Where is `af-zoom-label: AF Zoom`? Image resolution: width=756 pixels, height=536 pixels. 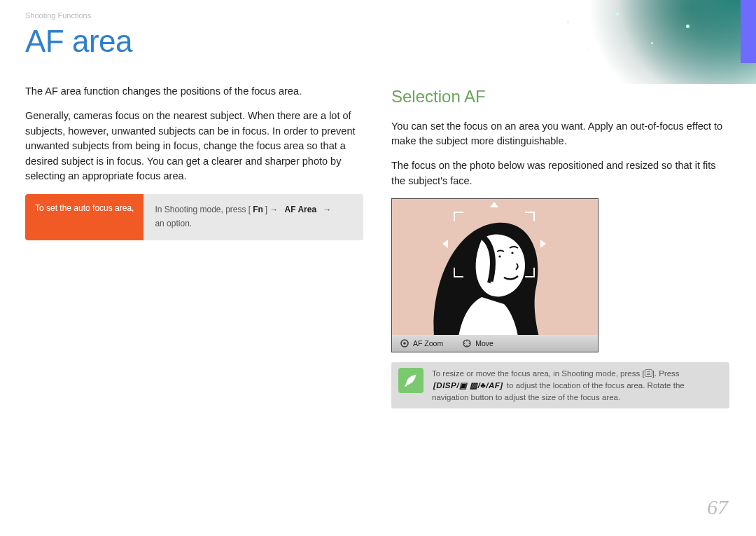 af-zoom-label: AF Zoom is located at coordinates (428, 344).